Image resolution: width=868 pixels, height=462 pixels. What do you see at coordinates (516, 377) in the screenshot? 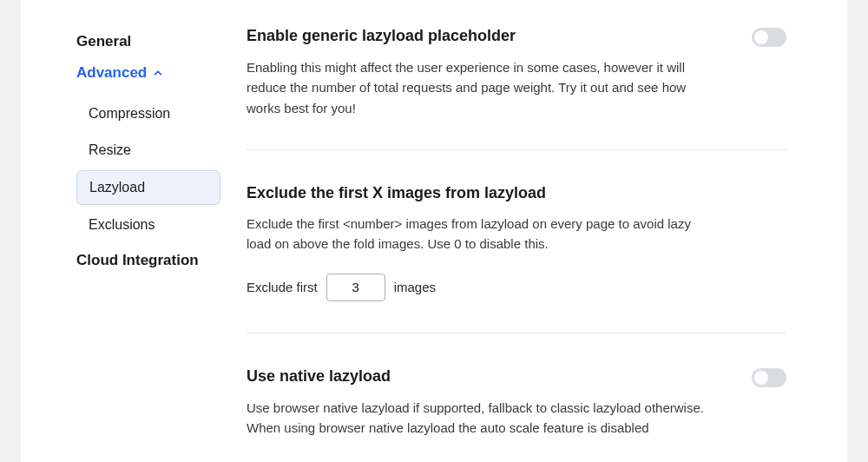
I see `section-header: Use native lazyload` at bounding box center [516, 377].